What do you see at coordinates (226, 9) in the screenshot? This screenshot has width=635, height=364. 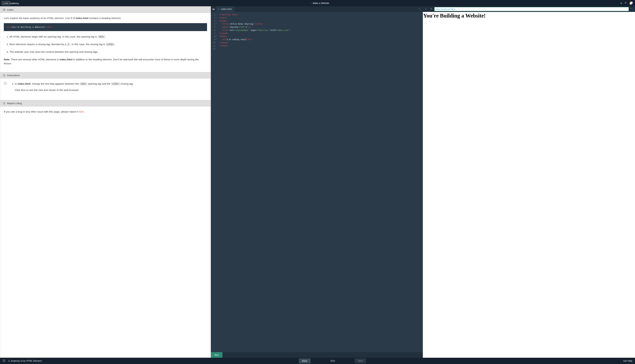 I see `file-tab-label: index.html` at bounding box center [226, 9].